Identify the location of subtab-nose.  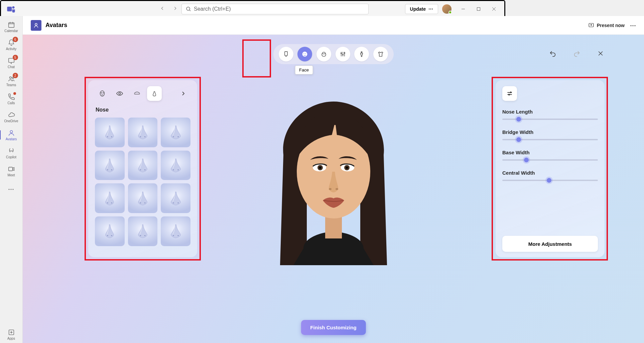
(154, 94).